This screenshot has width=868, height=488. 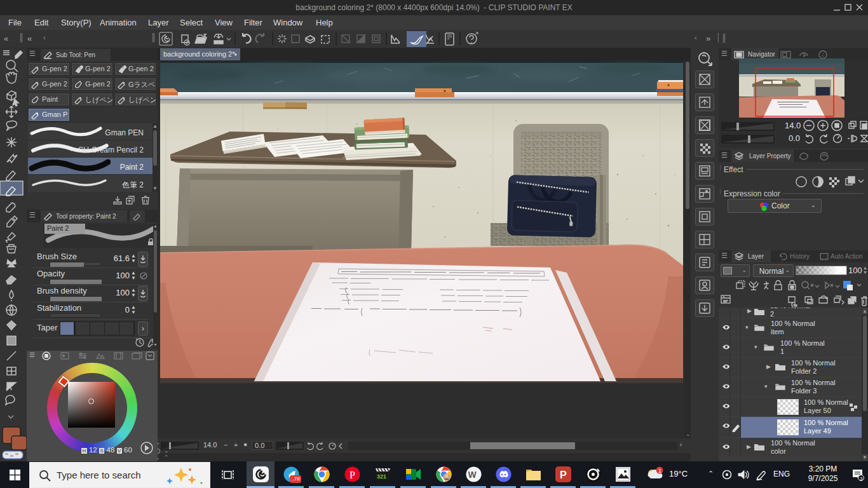 What do you see at coordinates (9, 386) in the screenshot?
I see `svg-text: A` at bounding box center [9, 386].